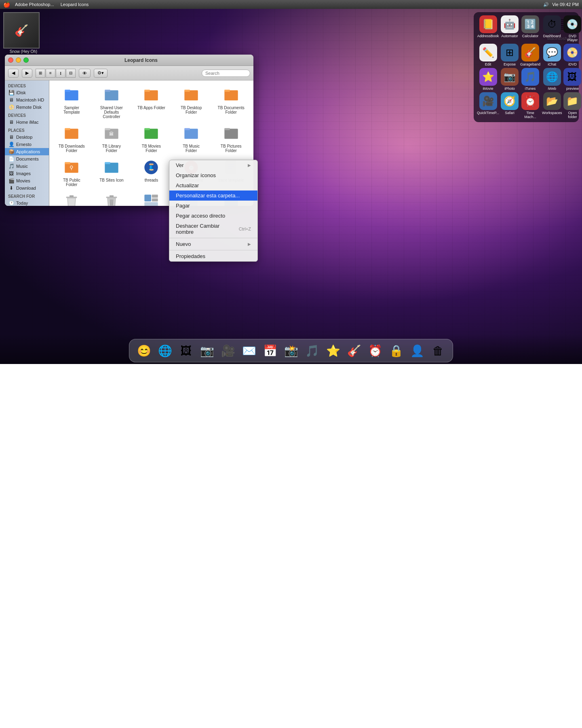 The height and width of the screenshot is (728, 582). Describe the element at coordinates (72, 102) in the screenshot. I see `finder-item-sampler: Sampler Template` at that location.